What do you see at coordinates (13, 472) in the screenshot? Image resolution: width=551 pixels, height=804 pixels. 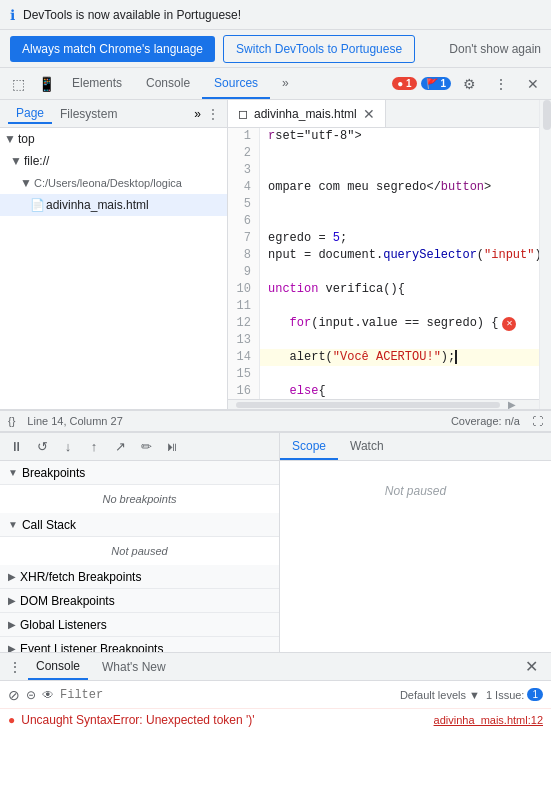 I see `breakpoints-arrow: ▼` at bounding box center [13, 472].